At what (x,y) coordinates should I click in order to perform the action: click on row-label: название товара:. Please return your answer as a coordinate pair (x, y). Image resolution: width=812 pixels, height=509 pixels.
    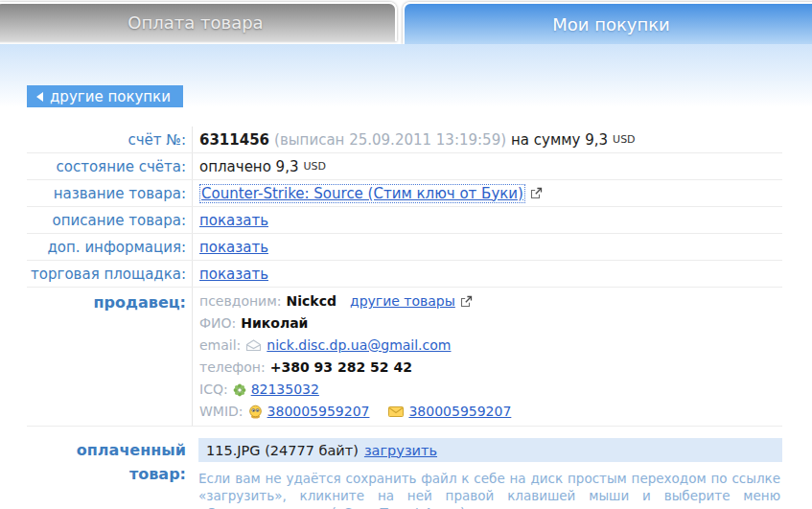
    Looking at the image, I should click on (109, 194).